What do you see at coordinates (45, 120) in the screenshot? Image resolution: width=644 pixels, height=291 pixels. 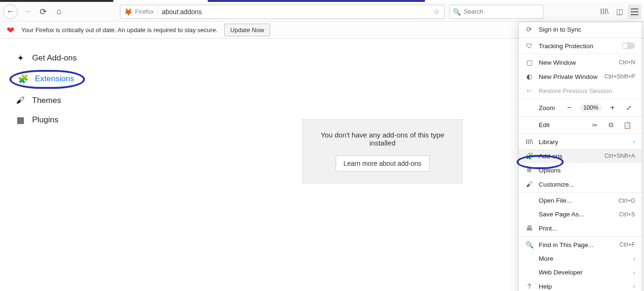 I see `sidebar-item-label: Plugins` at bounding box center [45, 120].